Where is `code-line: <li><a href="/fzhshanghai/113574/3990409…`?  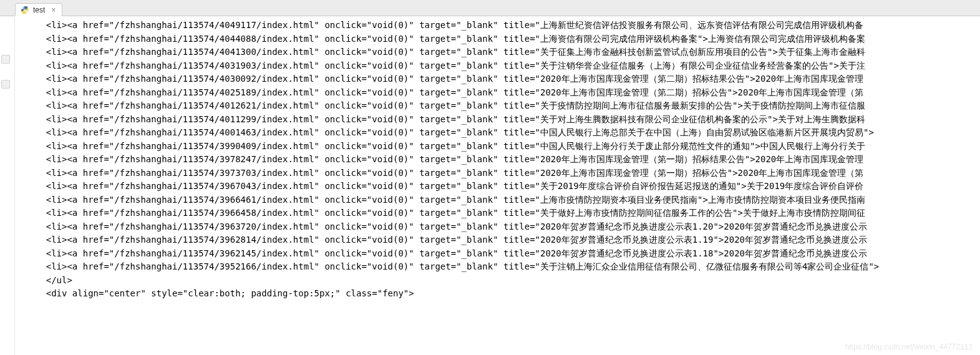 code-line: <li><a href="/fzhshanghai/113574/3990409… is located at coordinates (503, 147).